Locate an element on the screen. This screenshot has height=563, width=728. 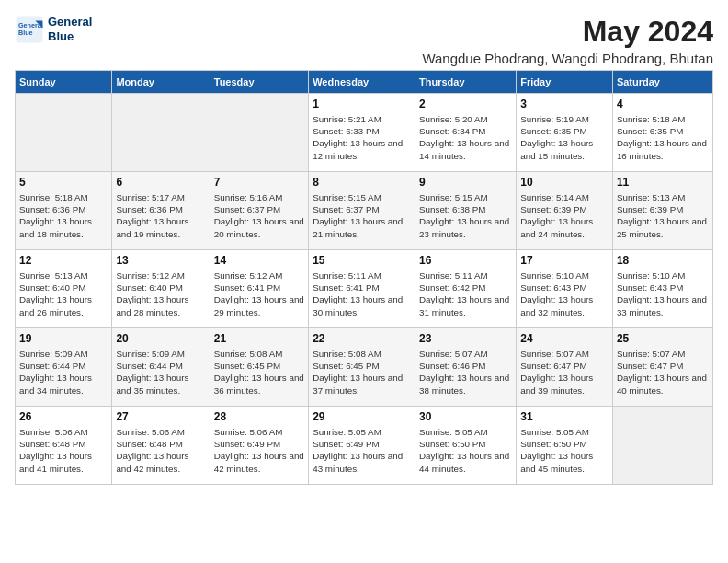
header-cell-thursday: Thursday is located at coordinates (466, 83).